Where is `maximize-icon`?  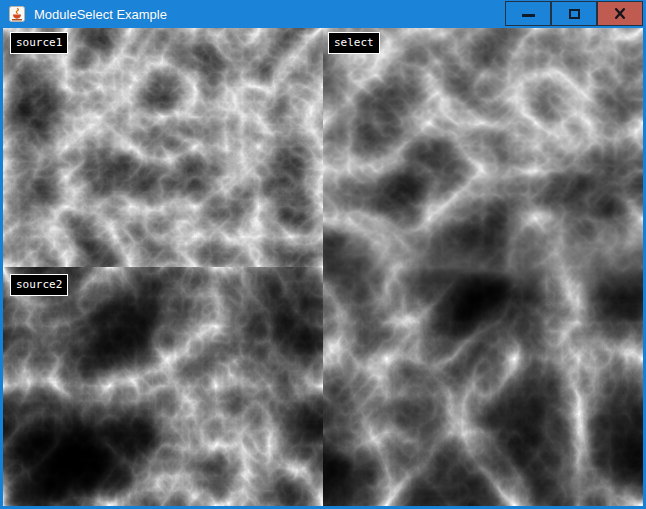
maximize-icon is located at coordinates (574, 14).